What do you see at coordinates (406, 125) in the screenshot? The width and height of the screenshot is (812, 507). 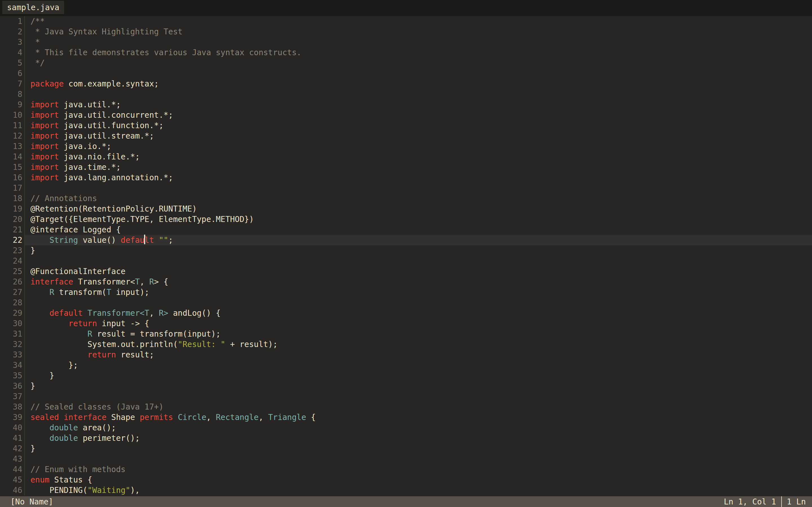 I see `code-line: 11import java.util.function.*;` at bounding box center [406, 125].